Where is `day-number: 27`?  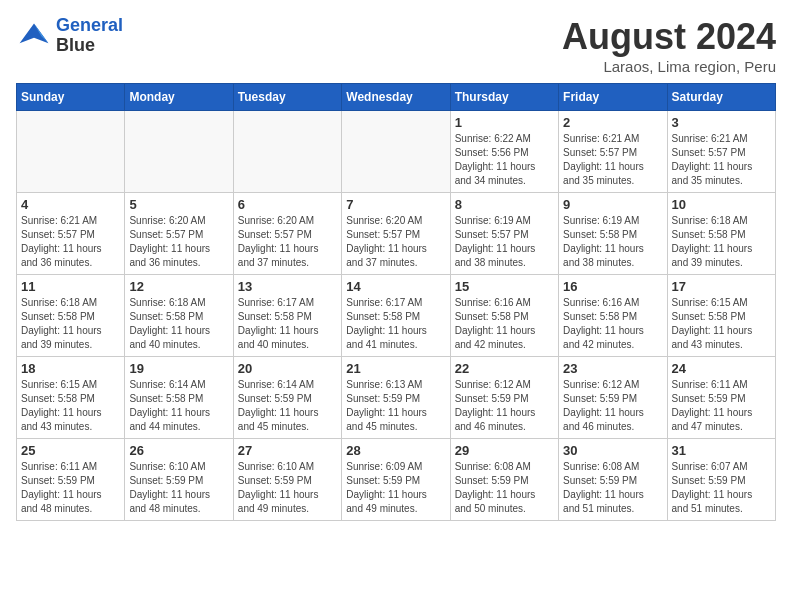
day-number: 27 is located at coordinates (288, 450).